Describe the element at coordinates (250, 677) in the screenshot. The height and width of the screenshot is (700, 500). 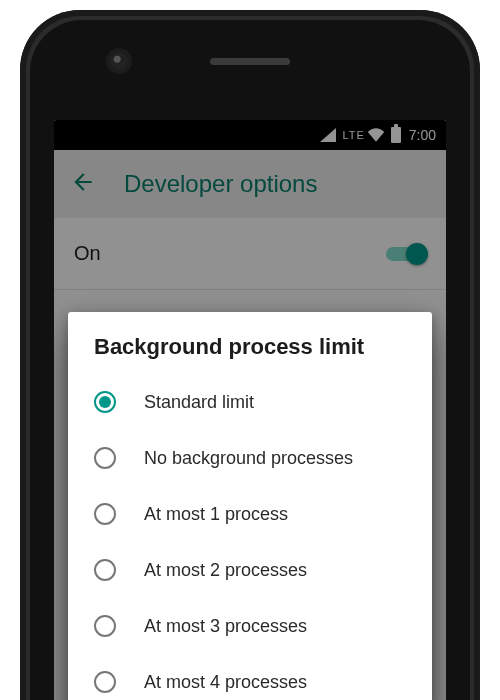
I see `option-at-most-4: At most 4 processes` at that location.